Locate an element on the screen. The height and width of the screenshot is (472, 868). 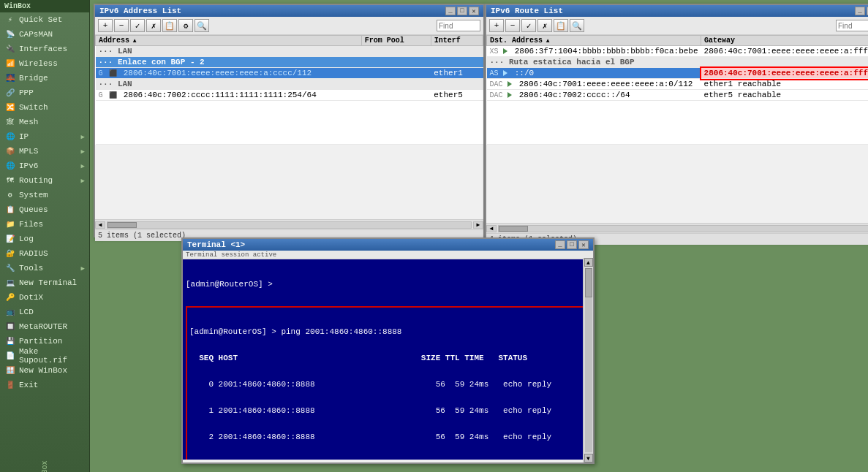
ipv6-arrow: ▶ is located at coordinates (83, 167).